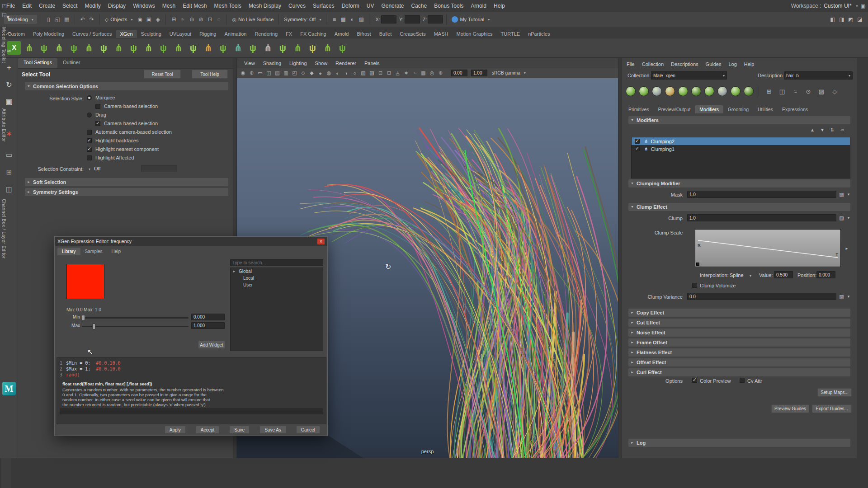 This screenshot has width=868, height=488. I want to click on viewport-toolbar-icon-21: ▦, so click(423, 73).